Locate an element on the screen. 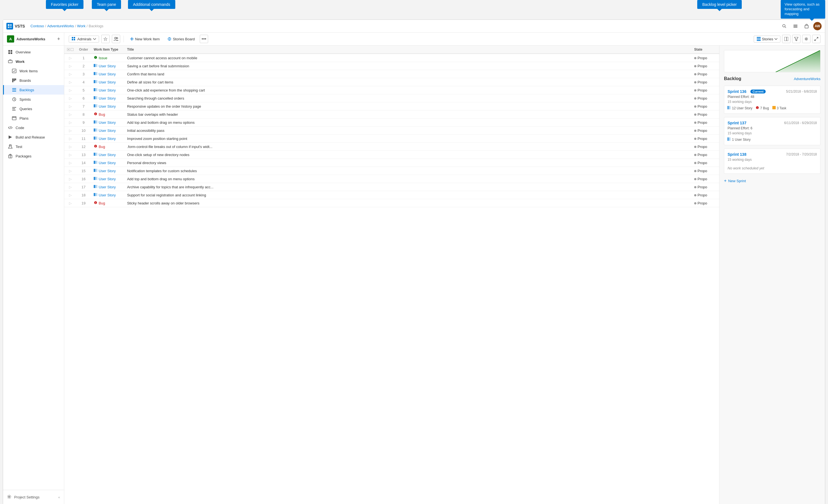  td-title: .form-control-file breaks out of column … is located at coordinates (408, 147).